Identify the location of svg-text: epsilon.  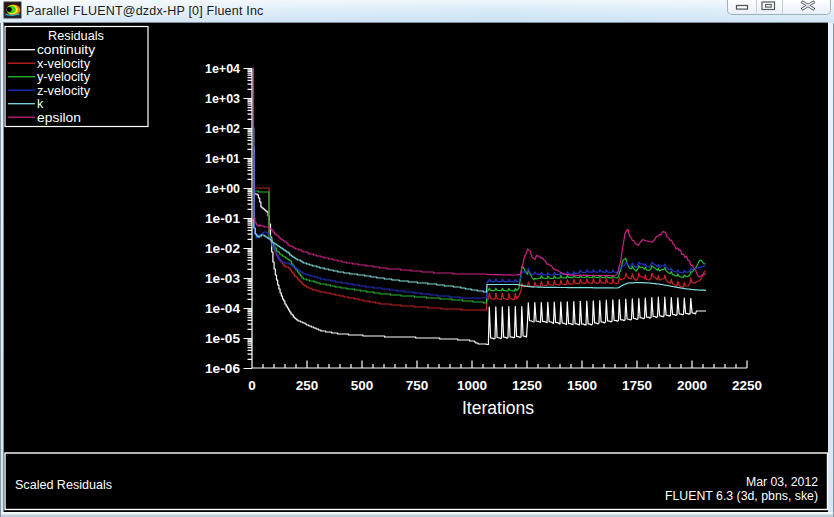
(59, 118).